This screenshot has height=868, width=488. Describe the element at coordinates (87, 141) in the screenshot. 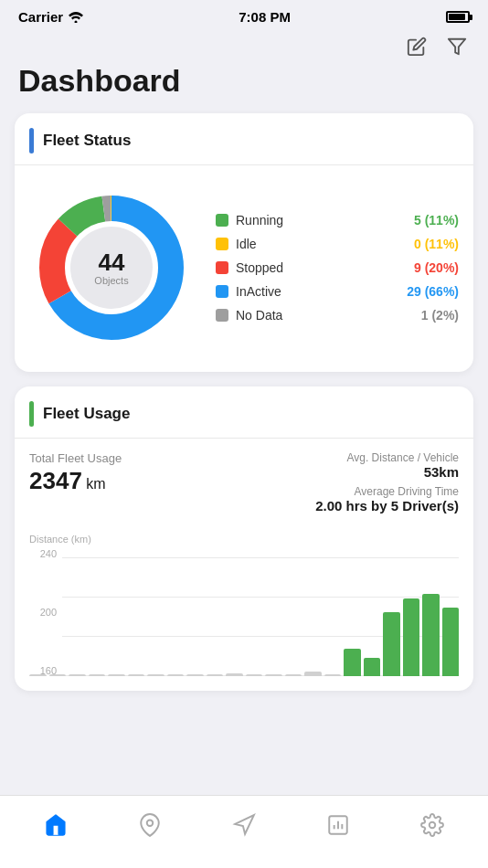

I see `fleet-status-title: Fleet Status` at that location.